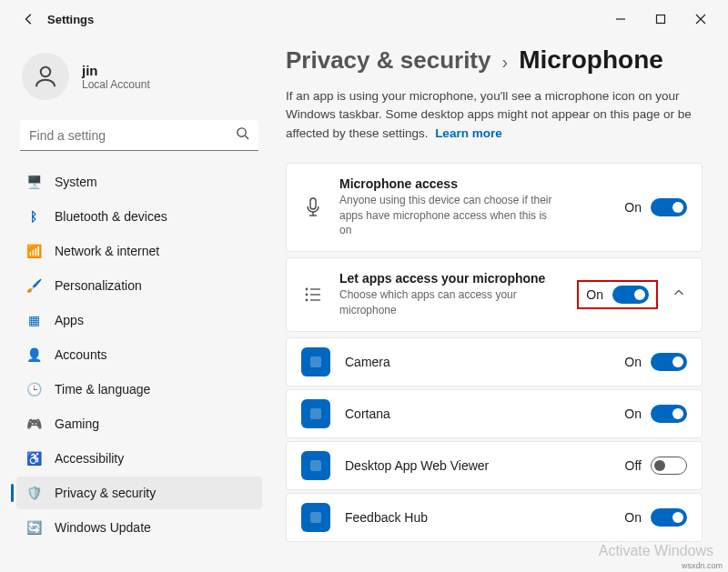 The image size is (728, 572). I want to click on apps-icon: ▦, so click(34, 320).